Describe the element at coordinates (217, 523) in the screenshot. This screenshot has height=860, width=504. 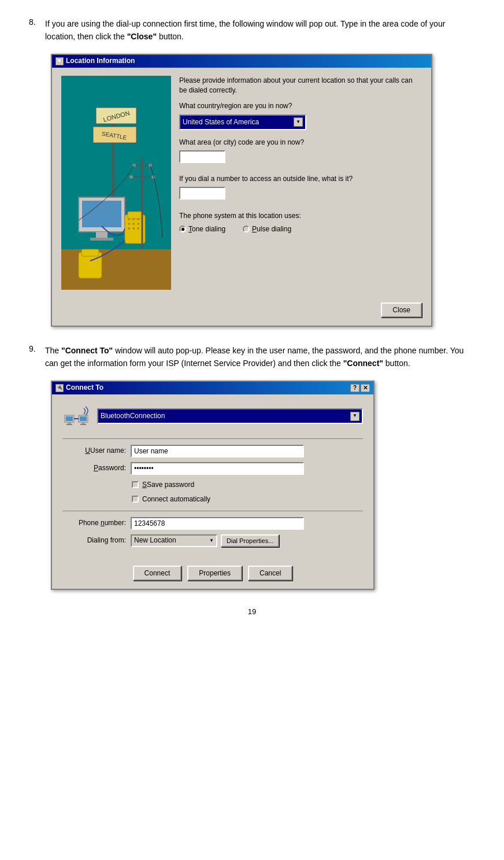
I see `phone-number-input` at that location.